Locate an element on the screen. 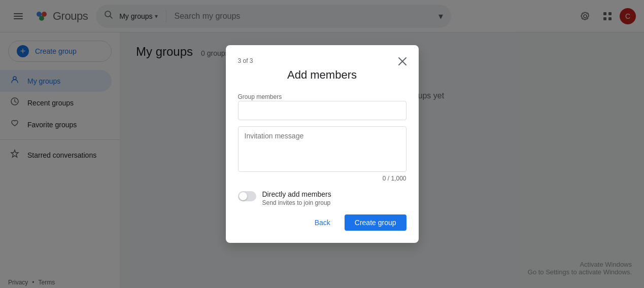  dialog-title: Add members is located at coordinates (322, 75).